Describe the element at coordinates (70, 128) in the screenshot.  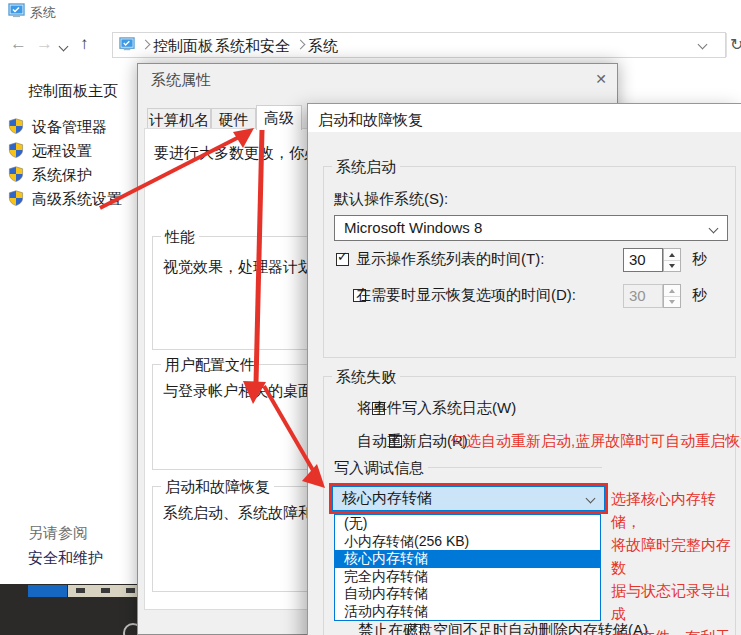
I see `sidebar-item-device-manager: 设备管理器` at that location.